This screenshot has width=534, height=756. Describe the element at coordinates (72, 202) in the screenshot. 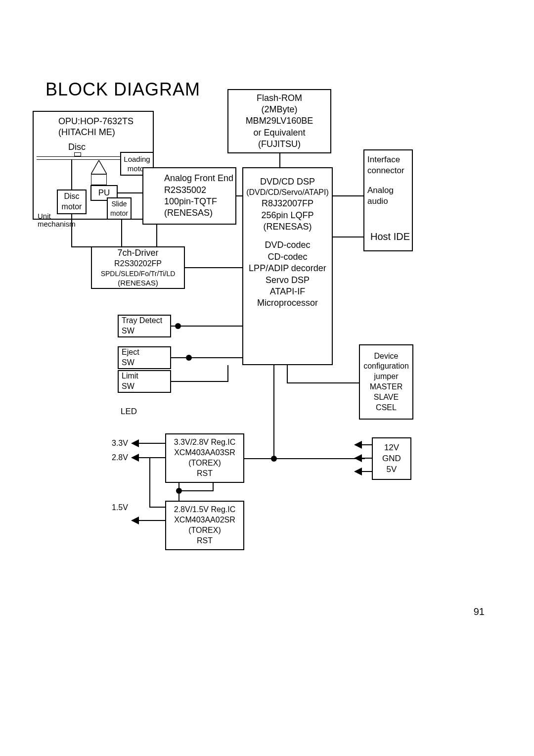

I see `disc-motor-block: Disc motor` at that location.